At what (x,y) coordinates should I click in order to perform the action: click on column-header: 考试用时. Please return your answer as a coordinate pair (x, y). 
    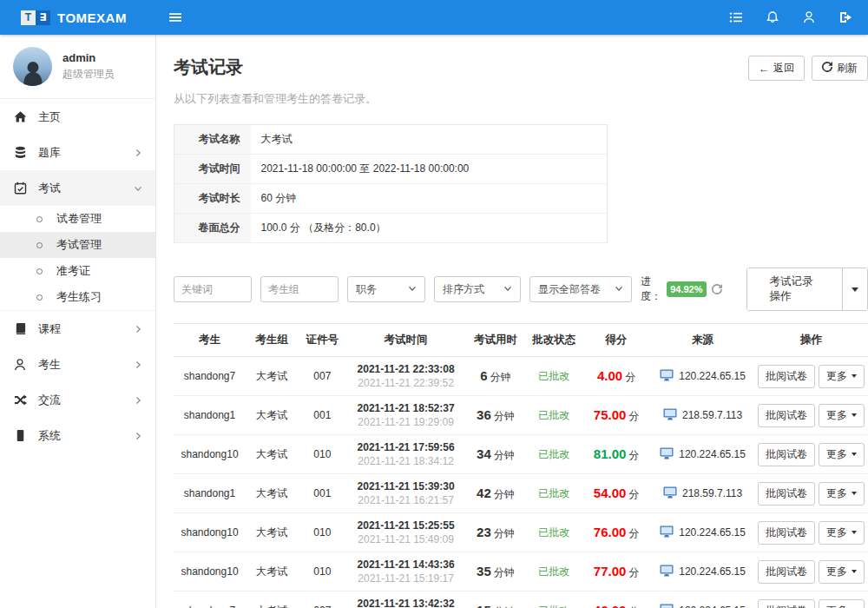
    Looking at the image, I should click on (495, 340).